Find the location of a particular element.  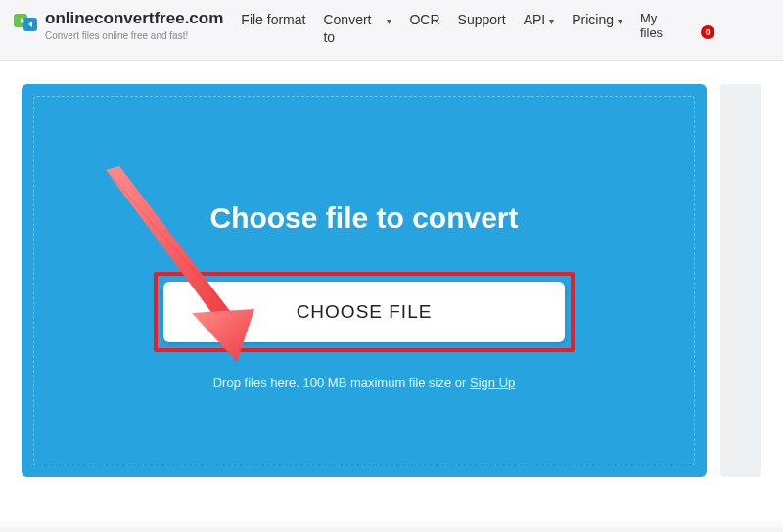

nav-api-label: API is located at coordinates (534, 21).